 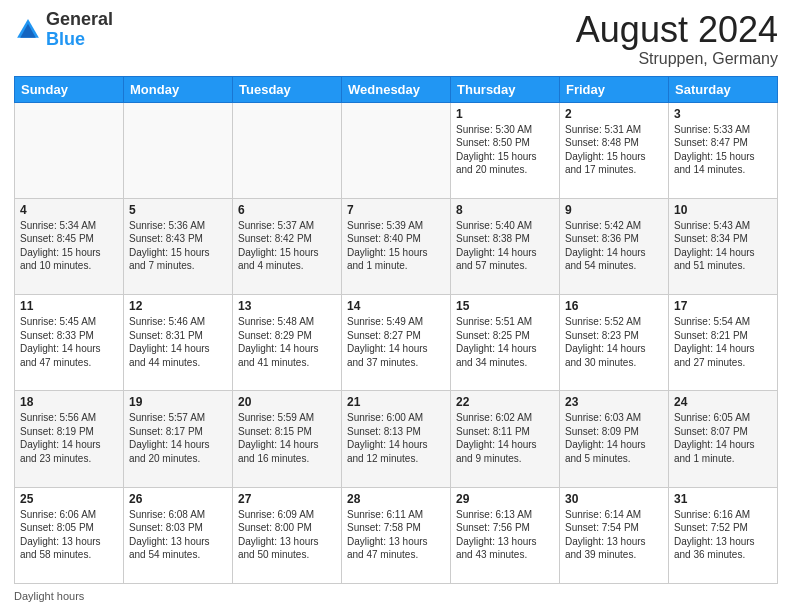 I want to click on calendar-cell: 7Sunrise: 5:39 AM Sunset: 8:40 PM Daylig…, so click(x=396, y=246).